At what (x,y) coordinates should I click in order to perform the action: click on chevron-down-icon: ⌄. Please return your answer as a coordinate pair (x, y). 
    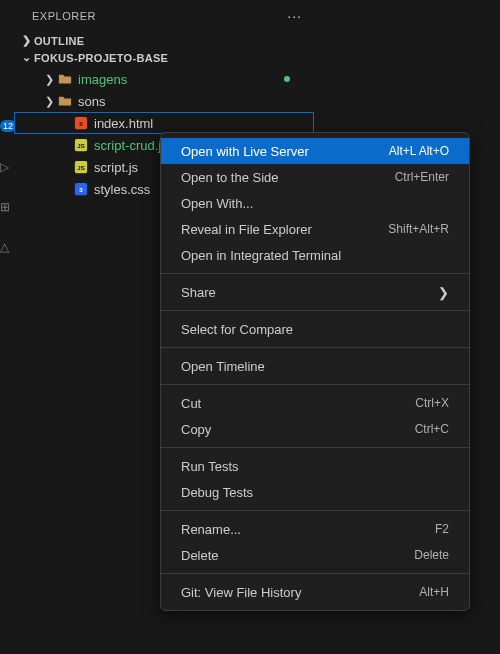
    Looking at the image, I should click on (27, 58).